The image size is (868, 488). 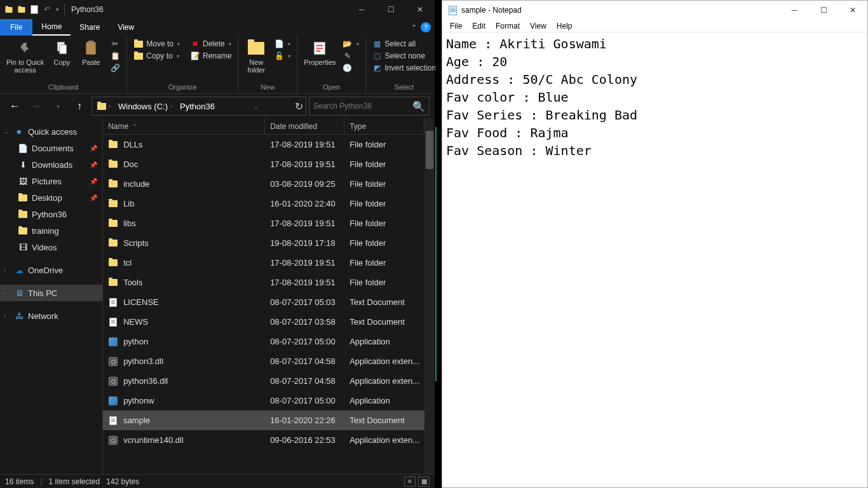 I want to click on details-view-button: ≡, so click(x=410, y=482).